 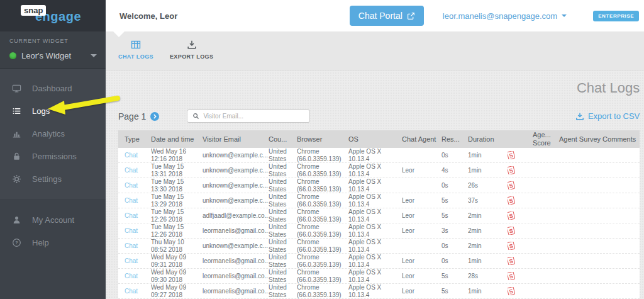 I want to click on cell-date-time: Wed May 09 09:27 2018, so click(x=177, y=291).